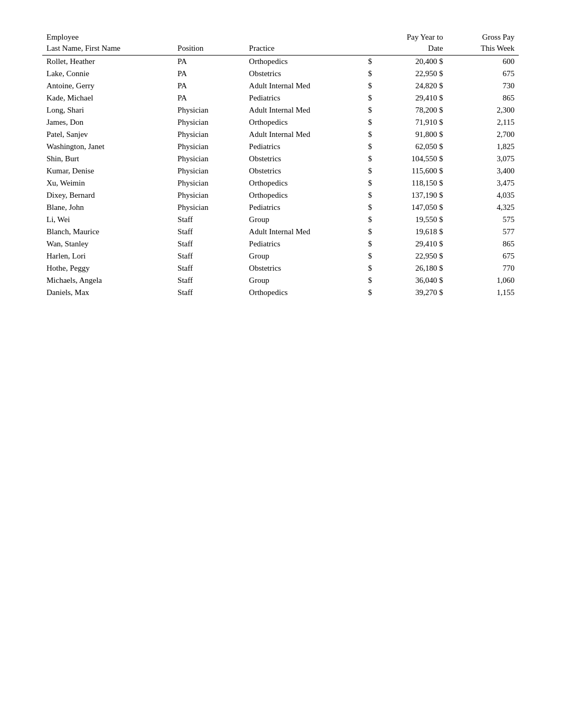 The image size is (561, 728). Describe the element at coordinates (489, 86) in the screenshot. I see `gross-value: 730` at that location.